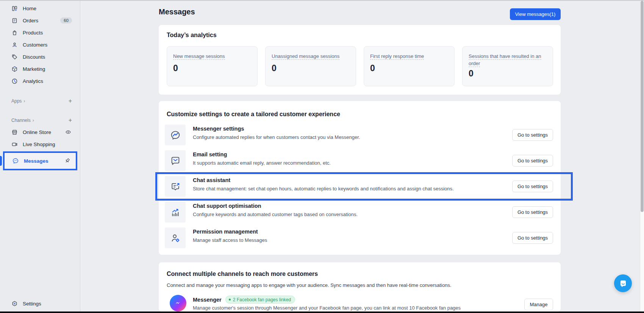 Image resolution: width=644 pixels, height=313 pixels. Describe the element at coordinates (360, 287) in the screenshot. I see `connect-channels-card: Connect multiple channels to reach more …` at that location.